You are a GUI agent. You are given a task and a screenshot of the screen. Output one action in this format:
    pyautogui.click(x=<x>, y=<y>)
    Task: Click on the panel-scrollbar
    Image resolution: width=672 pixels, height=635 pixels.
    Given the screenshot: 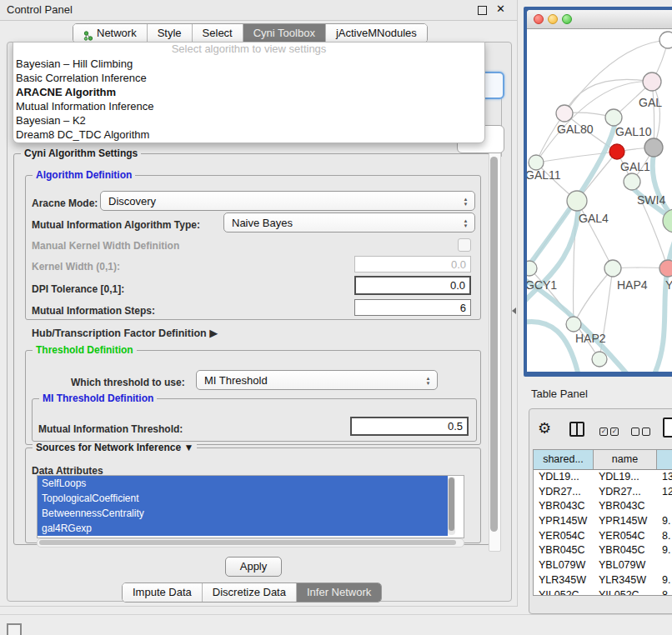 What is the action you would take?
    pyautogui.click(x=495, y=352)
    